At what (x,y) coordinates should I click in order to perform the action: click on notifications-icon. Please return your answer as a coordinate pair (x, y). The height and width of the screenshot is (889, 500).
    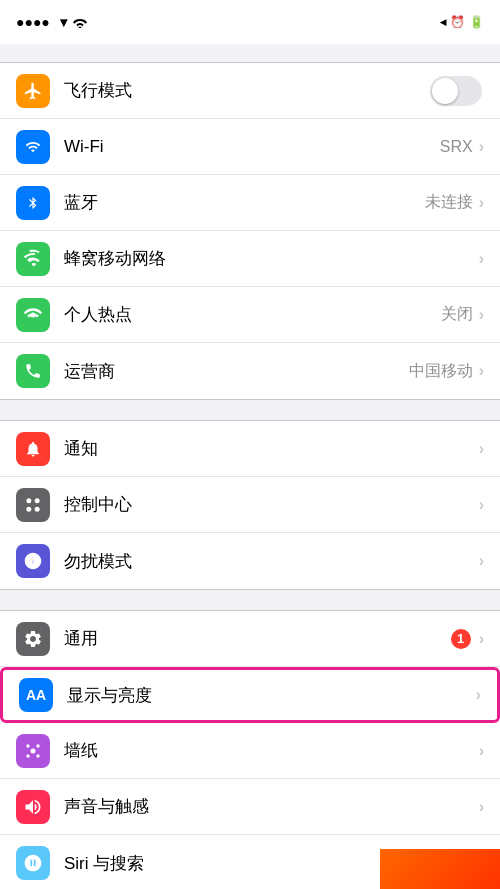
    Looking at the image, I should click on (33, 449).